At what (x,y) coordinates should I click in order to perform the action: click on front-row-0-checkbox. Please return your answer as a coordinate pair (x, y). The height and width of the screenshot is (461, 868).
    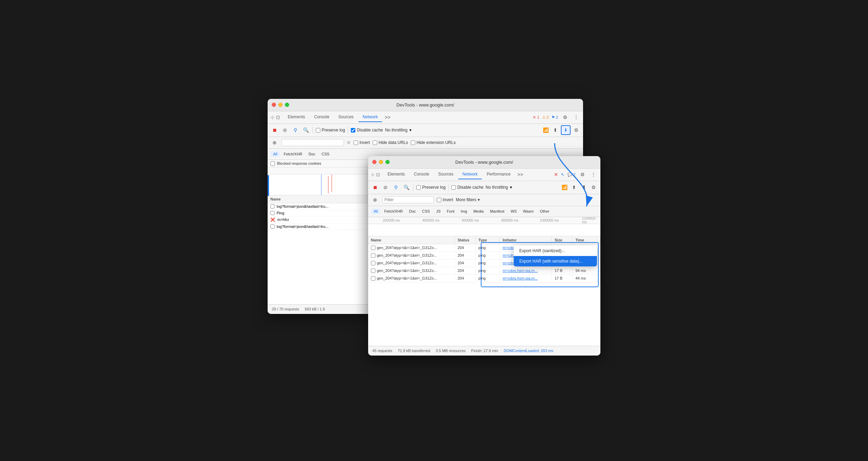
    Looking at the image, I should click on (373, 248).